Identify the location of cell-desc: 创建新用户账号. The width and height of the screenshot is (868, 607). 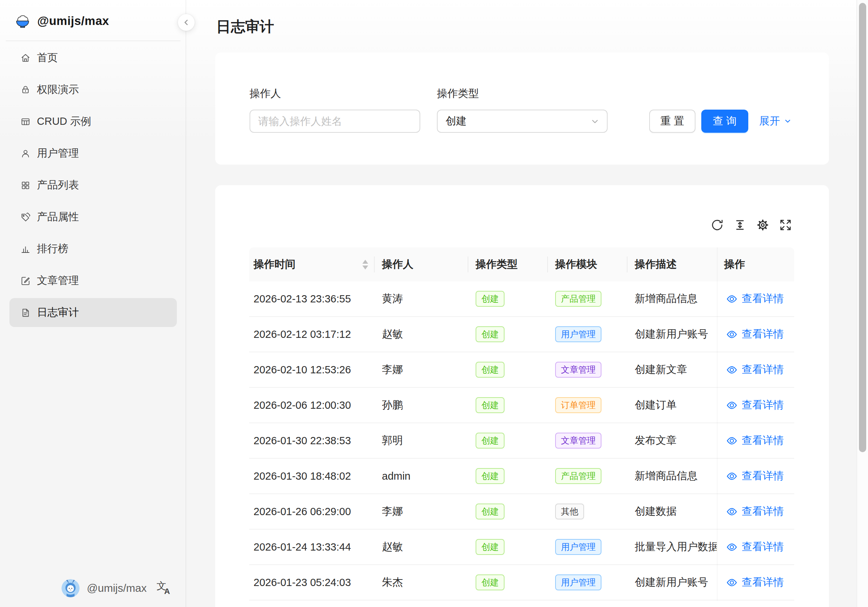
(672, 582).